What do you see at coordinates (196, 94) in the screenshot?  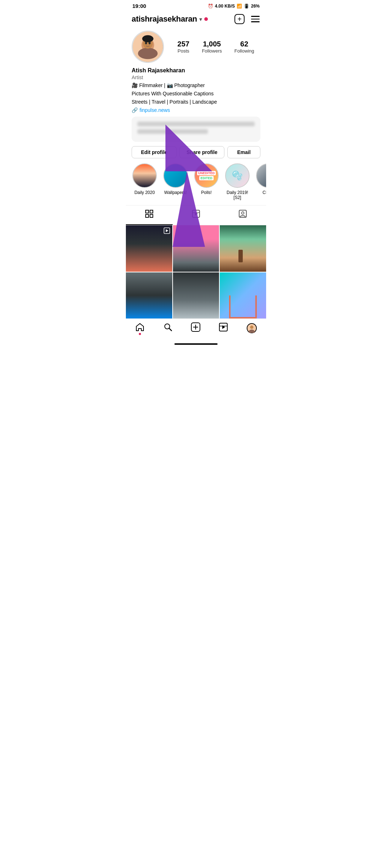 I see `profile-bio-line2: Pictures With Questionable Captions` at bounding box center [196, 94].